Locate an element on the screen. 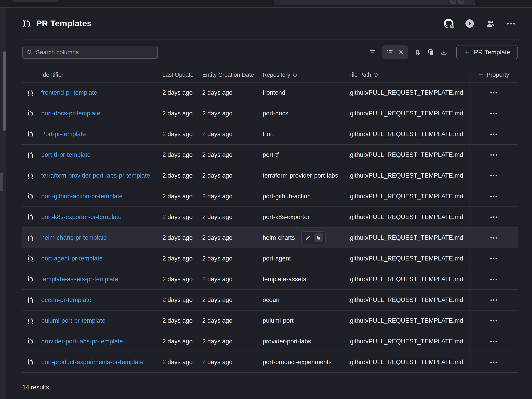 The image size is (532, 399). column-header-last-update: Last Update is located at coordinates (182, 75).